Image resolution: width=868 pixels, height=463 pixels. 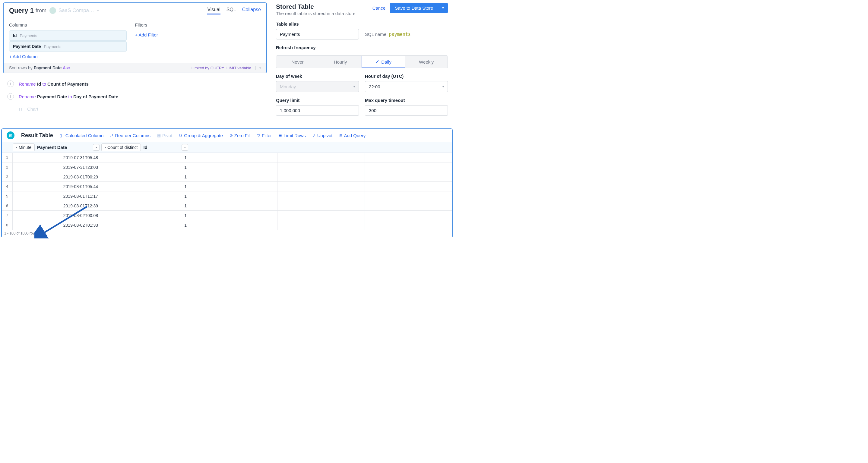 What do you see at coordinates (7, 158) in the screenshot?
I see `row-number: 1` at bounding box center [7, 158].